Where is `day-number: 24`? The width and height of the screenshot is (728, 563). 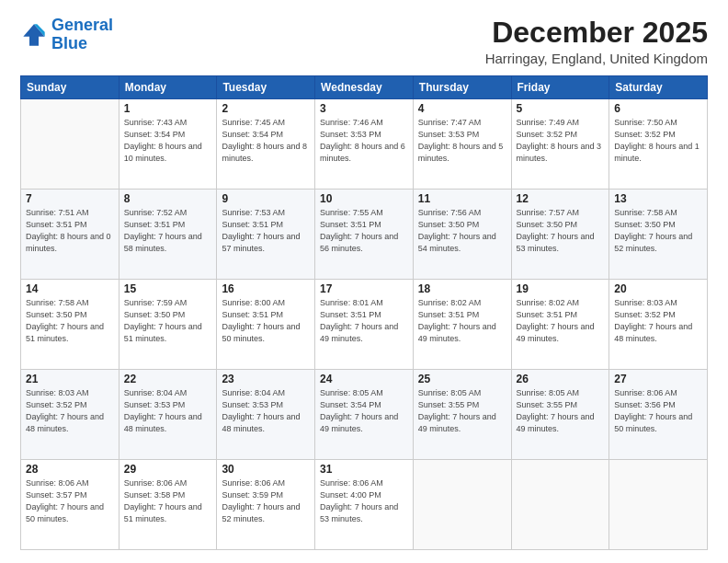
day-number: 24 is located at coordinates (364, 379).